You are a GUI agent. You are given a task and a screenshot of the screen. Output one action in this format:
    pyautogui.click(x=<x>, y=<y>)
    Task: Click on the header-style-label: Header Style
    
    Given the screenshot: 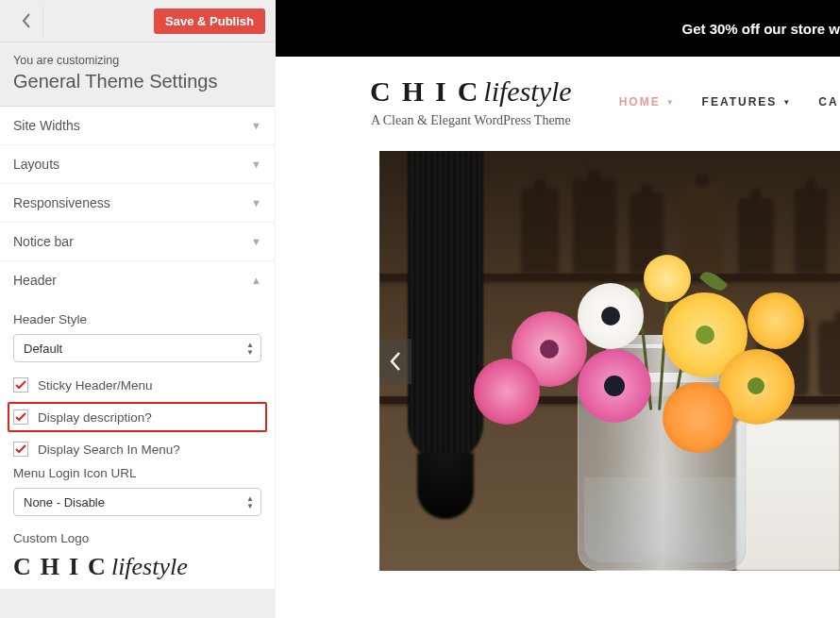 What is the action you would take?
    pyautogui.click(x=138, y=319)
    